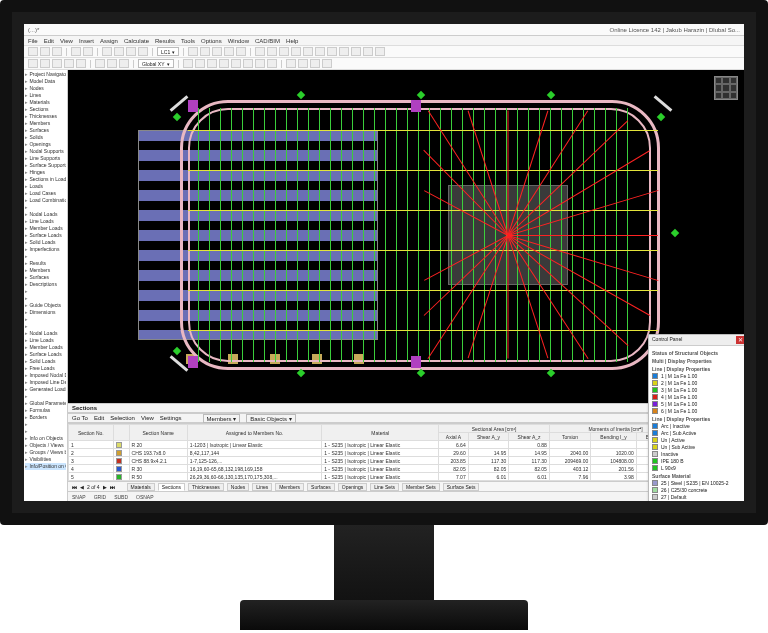  What do you see at coordinates (200, 64) in the screenshot?
I see `tool-move-icon` at bounding box center [200, 64].